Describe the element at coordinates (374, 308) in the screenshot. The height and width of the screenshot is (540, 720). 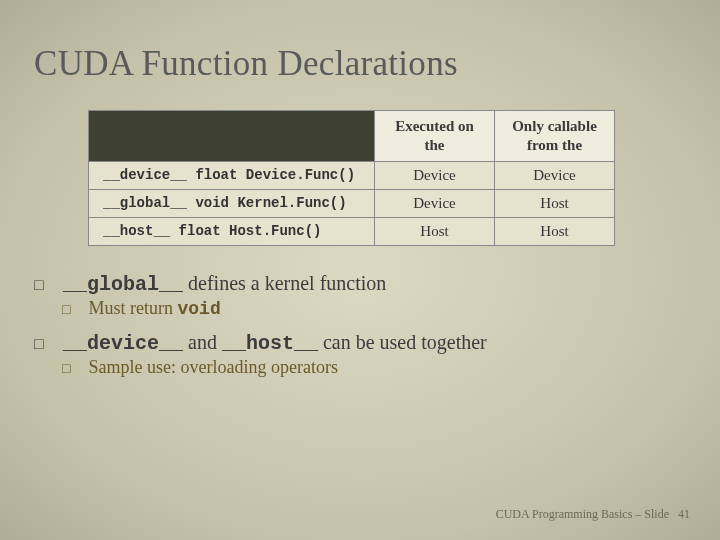
I see `list-item: Must return void` at that location.